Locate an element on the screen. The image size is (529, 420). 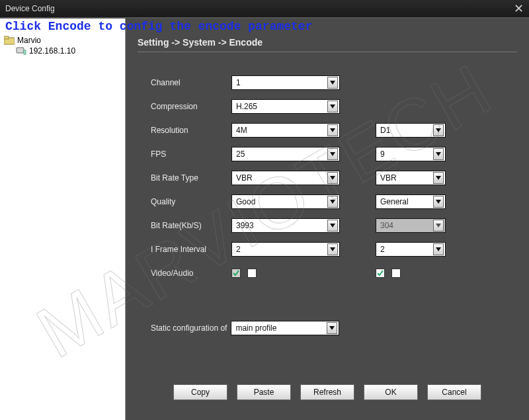
iframe-label: I Frame Interval is located at coordinates (191, 249).